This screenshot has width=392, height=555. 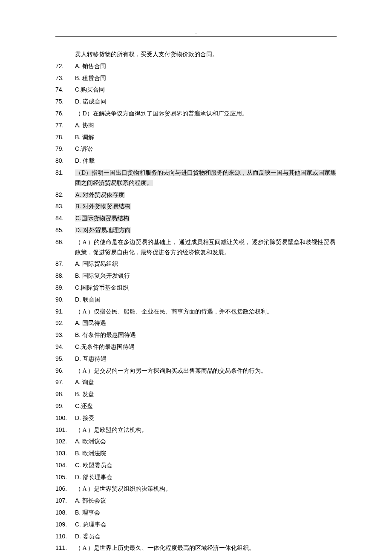 I want to click on option-text: 欧洲法院, so click(x=93, y=453).